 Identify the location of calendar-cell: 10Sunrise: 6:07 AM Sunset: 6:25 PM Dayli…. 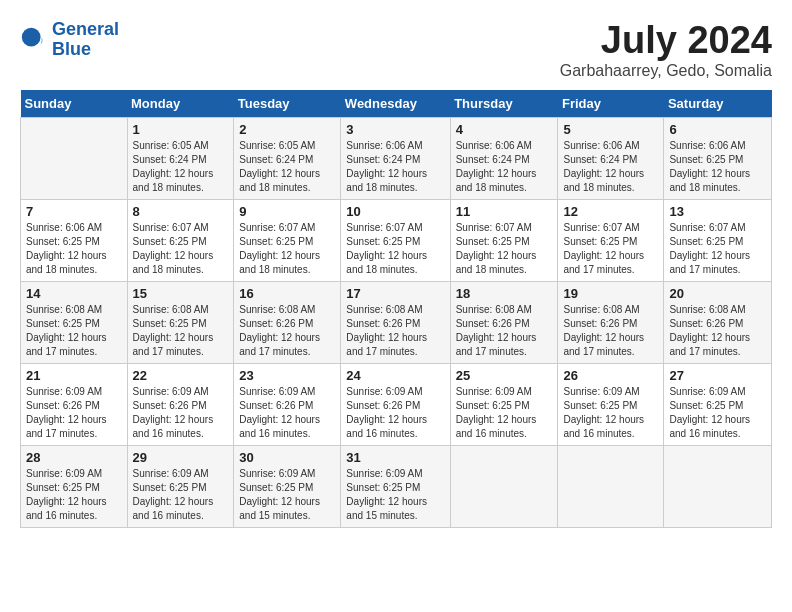
(396, 240).